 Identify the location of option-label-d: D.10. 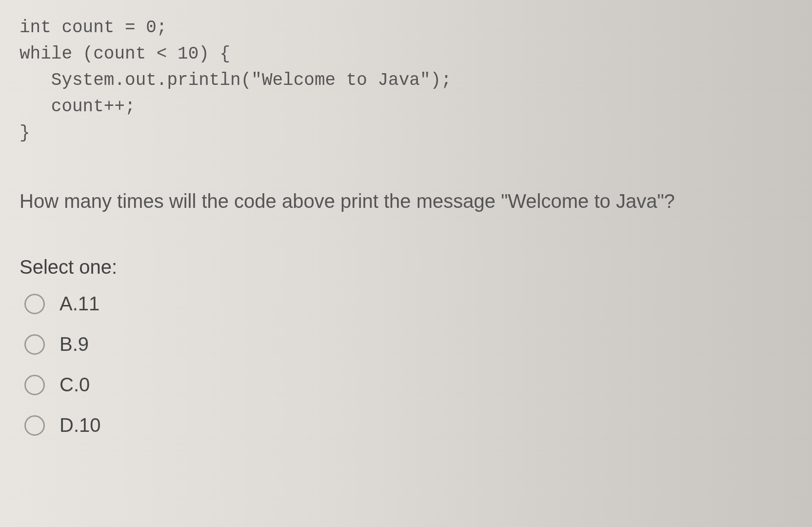
(80, 426).